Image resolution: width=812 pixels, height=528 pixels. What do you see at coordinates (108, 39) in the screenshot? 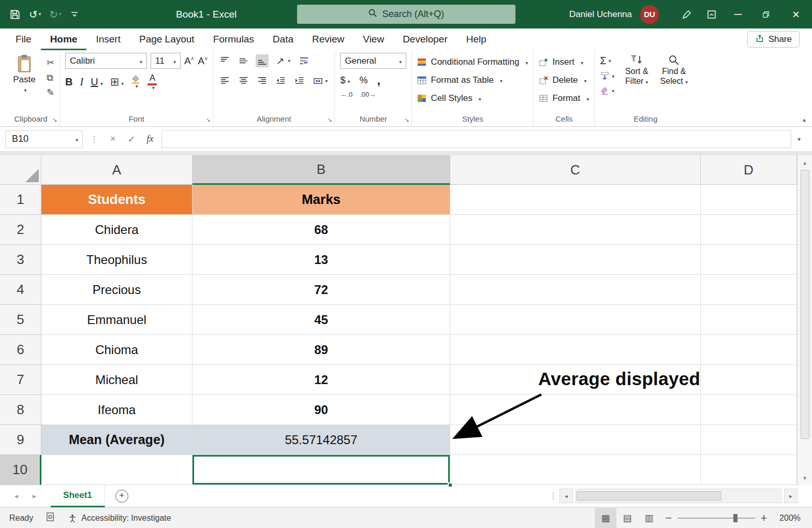
I see `tab-insert: Insert` at bounding box center [108, 39].